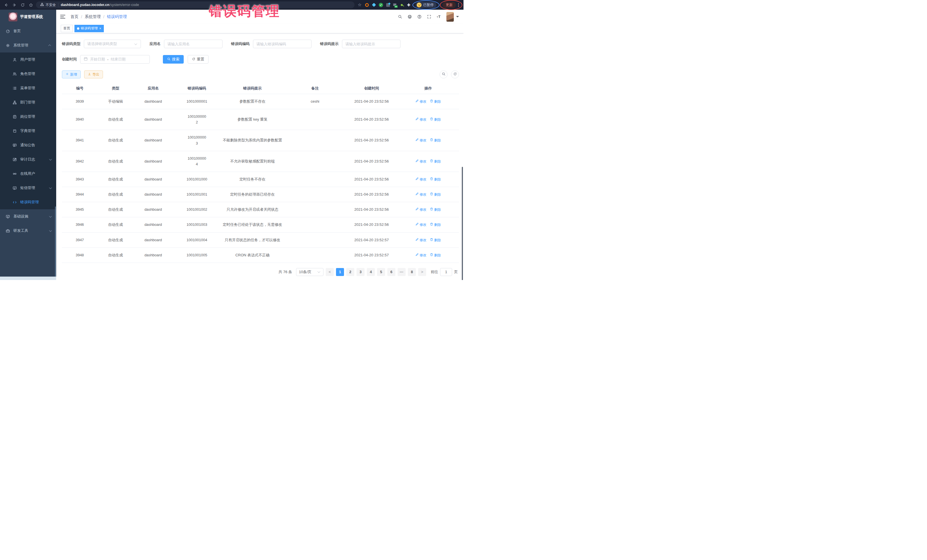 The height and width of the screenshot is (560, 927). What do you see at coordinates (444, 74) in the screenshot?
I see `show-search-button` at bounding box center [444, 74].